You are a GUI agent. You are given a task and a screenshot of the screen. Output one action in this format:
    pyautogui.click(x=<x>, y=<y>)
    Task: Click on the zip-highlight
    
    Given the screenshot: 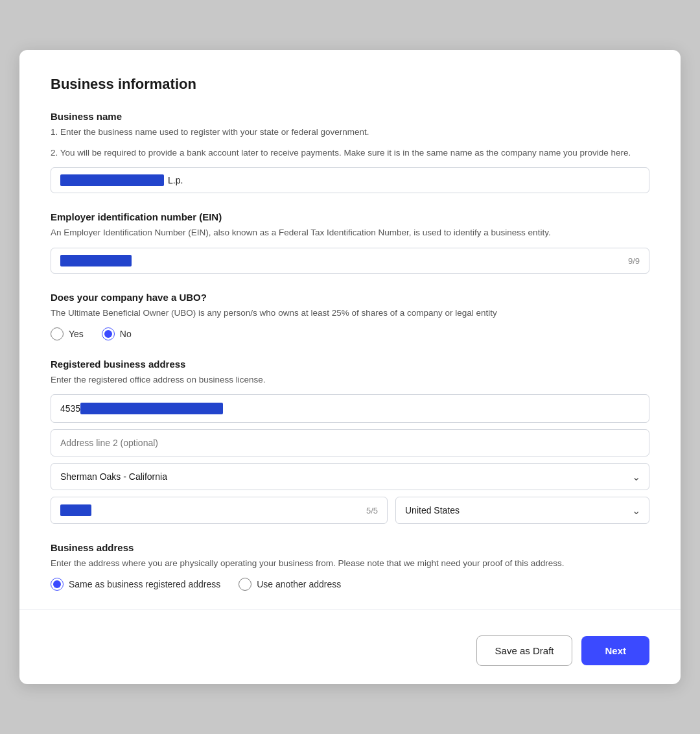 What is the action you would take?
    pyautogui.click(x=76, y=510)
    